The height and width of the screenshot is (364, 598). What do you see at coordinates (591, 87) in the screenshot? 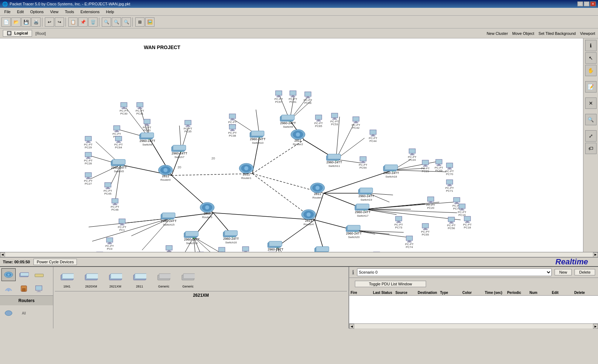
I see `note-tool-btn: 📝` at bounding box center [591, 87].